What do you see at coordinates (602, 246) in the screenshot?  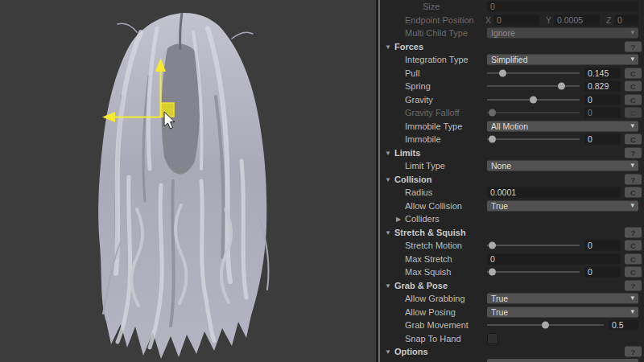 I see `stretch-motion-value-field: 0` at bounding box center [602, 246].